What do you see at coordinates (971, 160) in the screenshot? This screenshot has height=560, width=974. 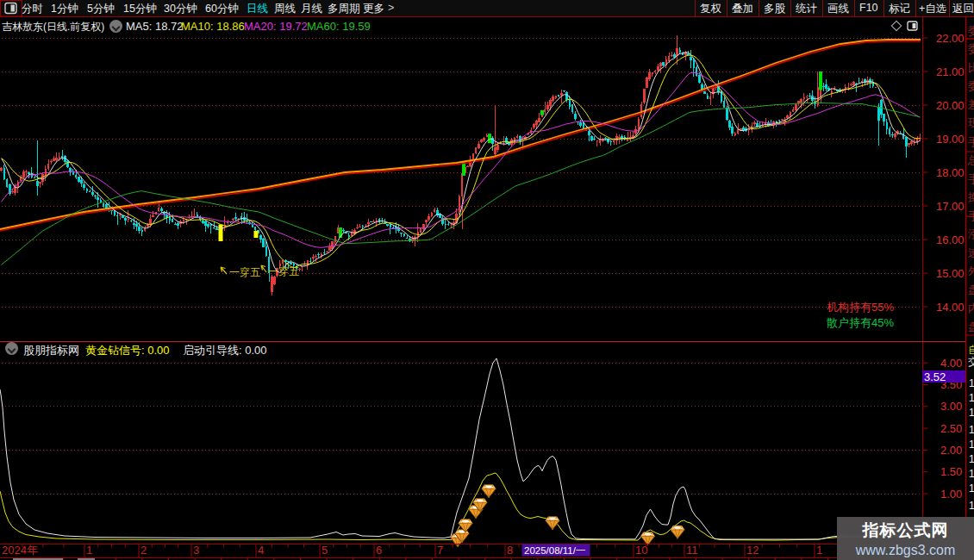 I see `svg-text: 总` at bounding box center [971, 160].